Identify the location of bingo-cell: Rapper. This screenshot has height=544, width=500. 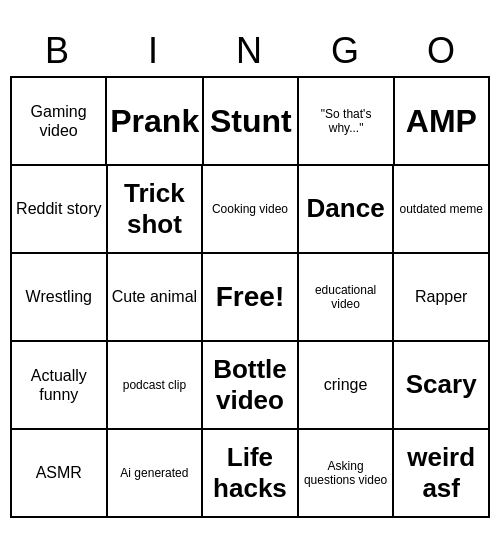
(442, 298).